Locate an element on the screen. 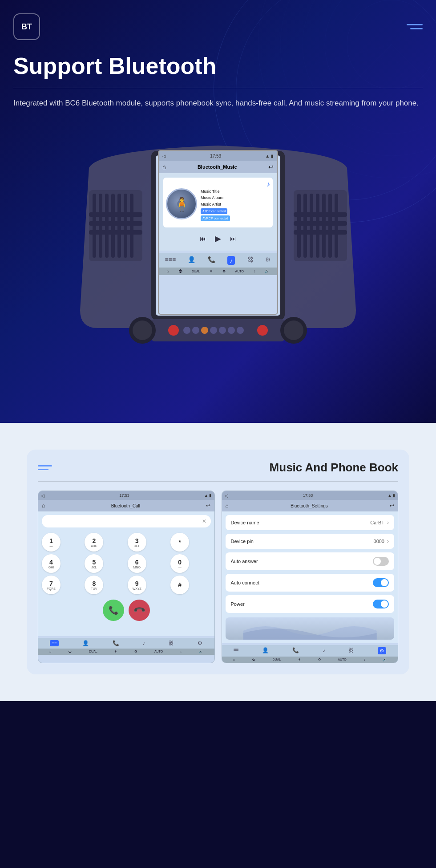  call-home: ⌂ is located at coordinates (44, 506).